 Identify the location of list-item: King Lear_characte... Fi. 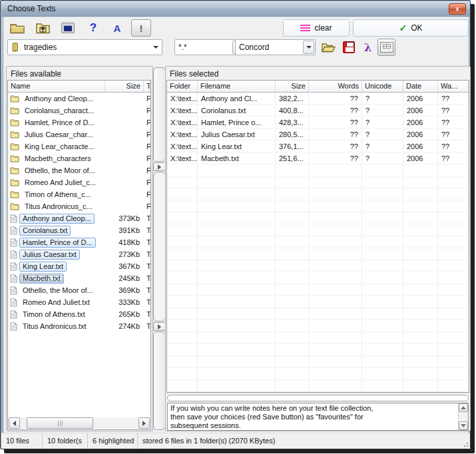
(79, 146).